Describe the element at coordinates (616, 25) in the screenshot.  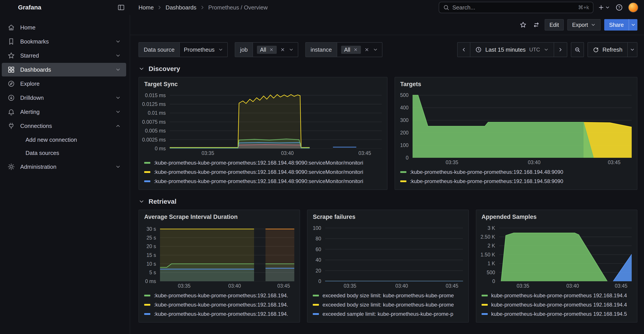
I see `share-button: Share` at that location.